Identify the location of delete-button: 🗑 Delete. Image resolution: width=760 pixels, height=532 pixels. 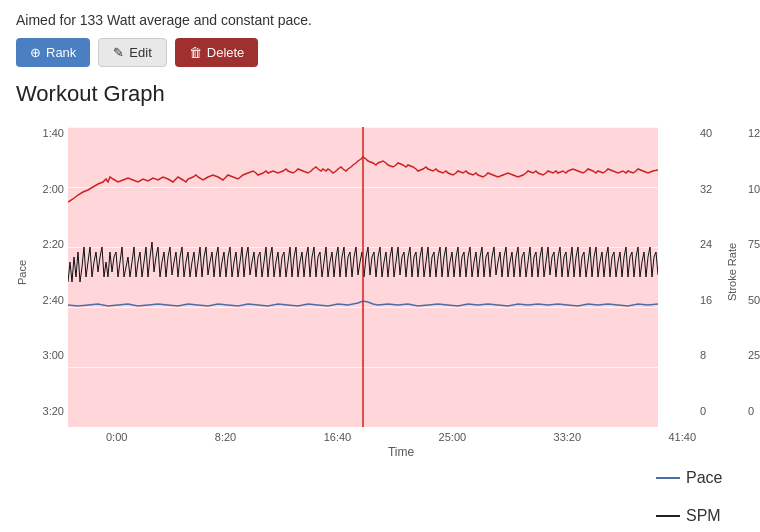
(217, 52).